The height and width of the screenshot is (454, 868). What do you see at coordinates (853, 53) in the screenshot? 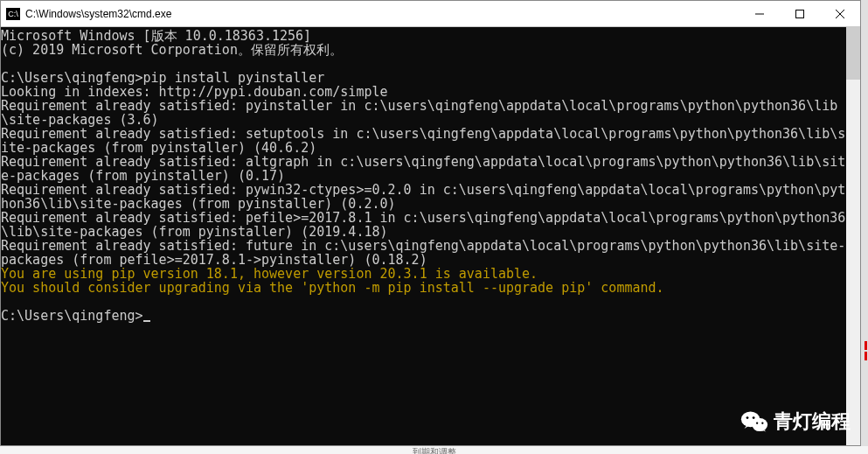
I see `scrollbar-thumb` at bounding box center [853, 53].